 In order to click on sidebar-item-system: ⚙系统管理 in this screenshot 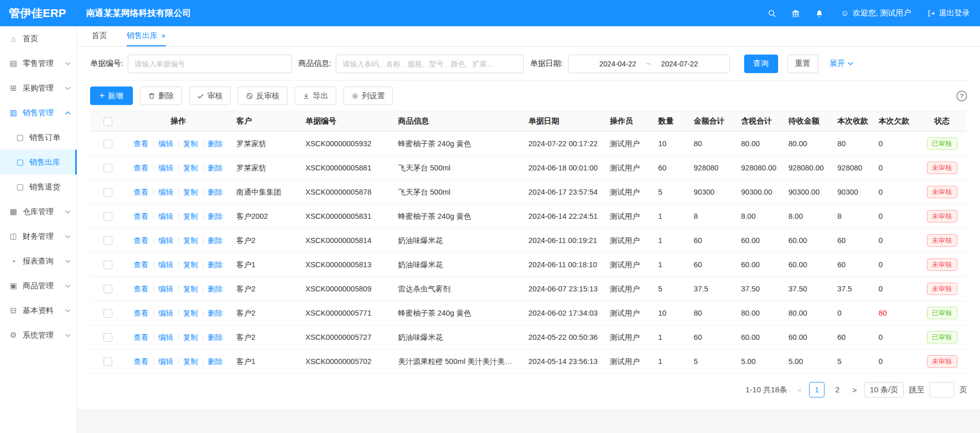, I will do `click(38, 335)`.